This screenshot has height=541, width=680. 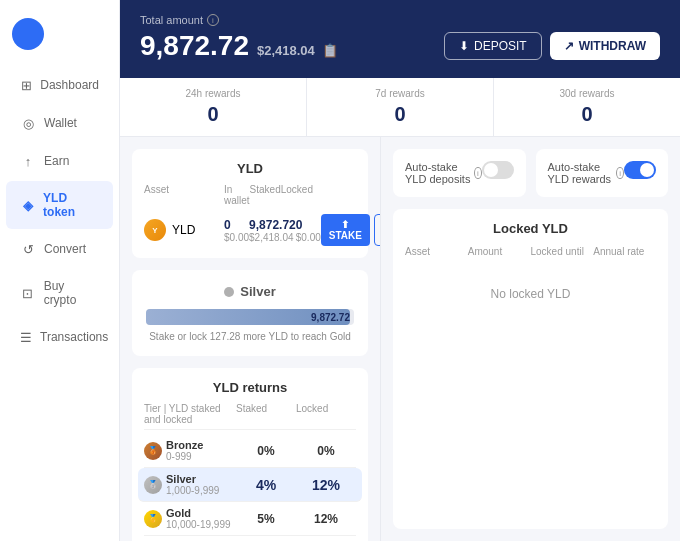 What do you see at coordinates (60, 38) in the screenshot?
I see `sidebar-logo` at bounding box center [60, 38].